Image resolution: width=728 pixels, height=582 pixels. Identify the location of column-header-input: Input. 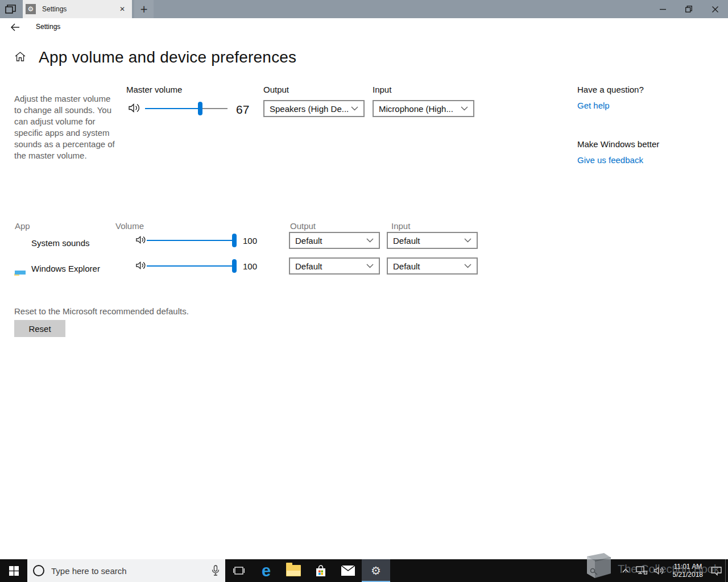
(400, 226).